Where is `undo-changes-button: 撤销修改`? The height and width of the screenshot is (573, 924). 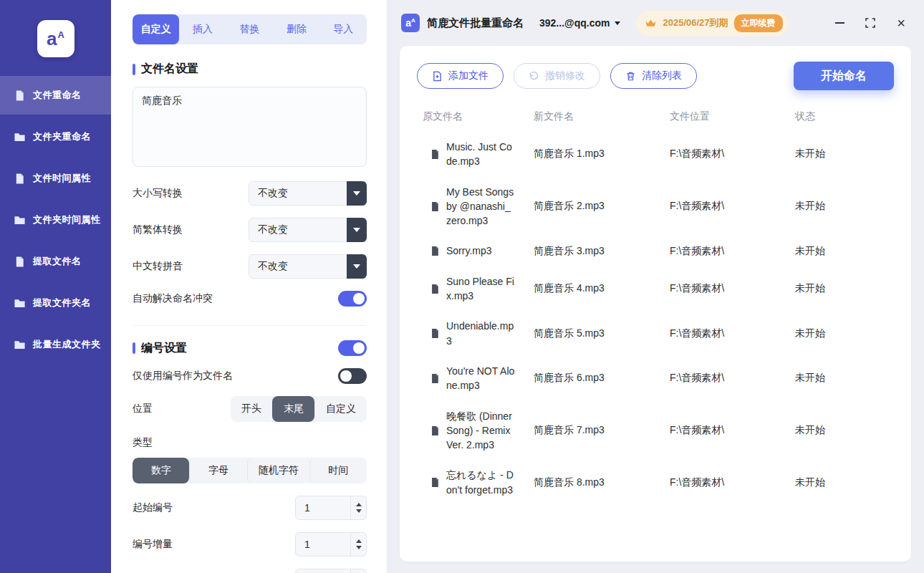
undo-changes-button: 撤销修改 is located at coordinates (557, 76).